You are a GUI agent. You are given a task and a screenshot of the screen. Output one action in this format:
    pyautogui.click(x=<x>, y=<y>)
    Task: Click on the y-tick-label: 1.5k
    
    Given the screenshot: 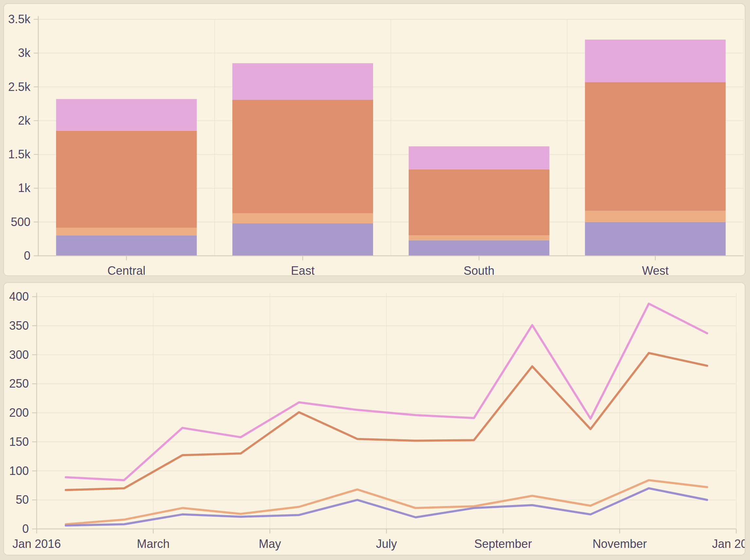 What is the action you would take?
    pyautogui.click(x=20, y=154)
    